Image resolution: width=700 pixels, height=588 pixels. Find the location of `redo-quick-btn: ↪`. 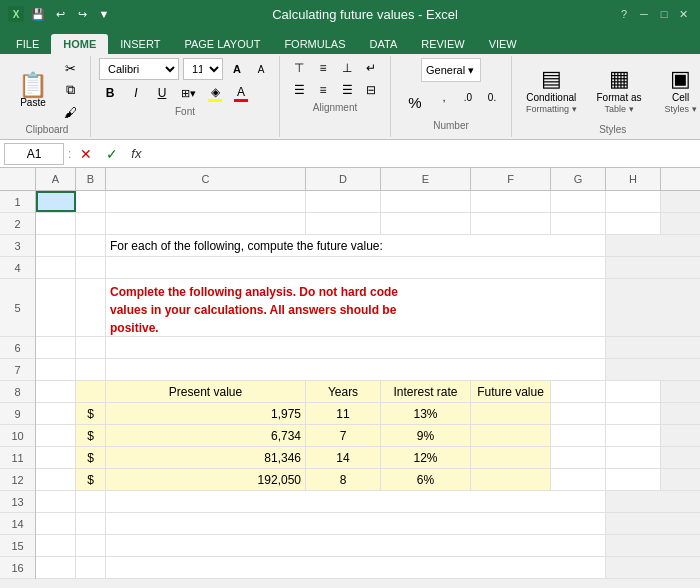

redo-quick-btn: ↪ is located at coordinates (82, 14).